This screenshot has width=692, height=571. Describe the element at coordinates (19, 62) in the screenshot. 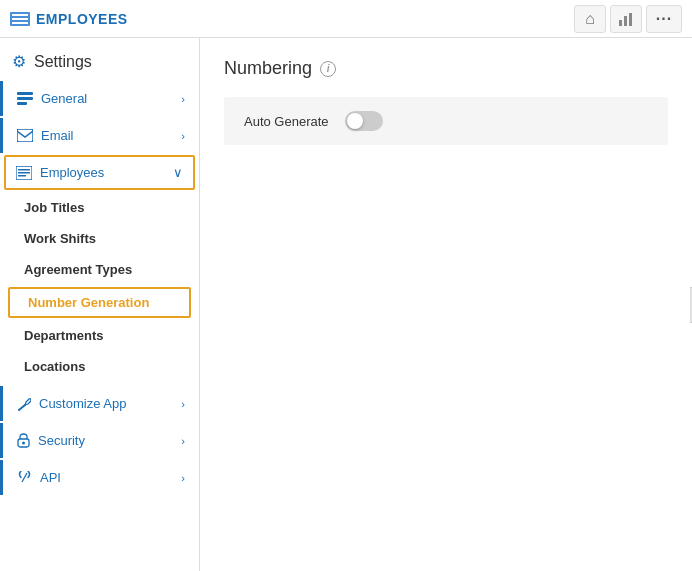

I see `gear-icon: ⚙` at that location.